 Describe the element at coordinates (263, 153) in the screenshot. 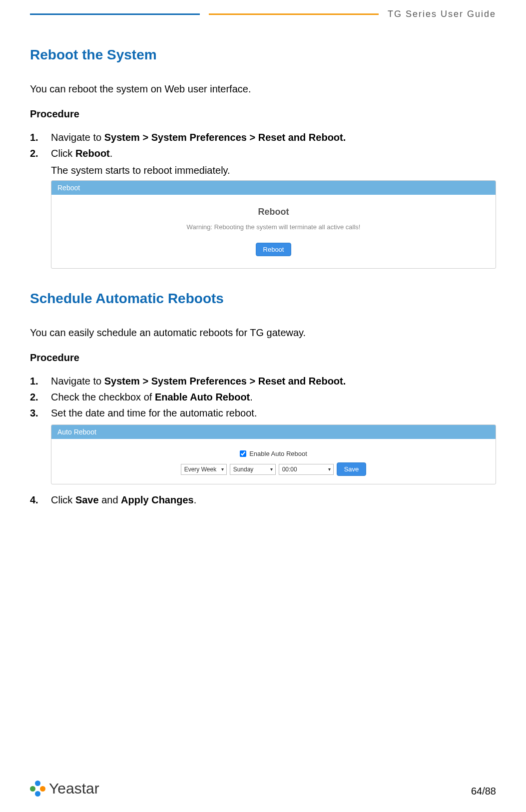

I see `procedure-step: 2. Click Reboot.` at that location.